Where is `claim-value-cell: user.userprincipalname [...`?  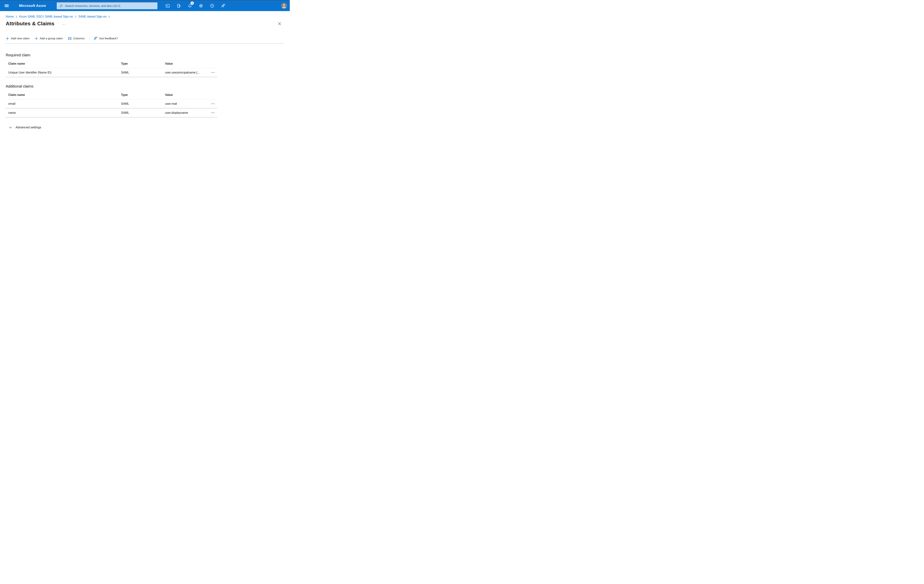
claim-value-cell: user.userprincipalname [... is located at coordinates (186, 73).